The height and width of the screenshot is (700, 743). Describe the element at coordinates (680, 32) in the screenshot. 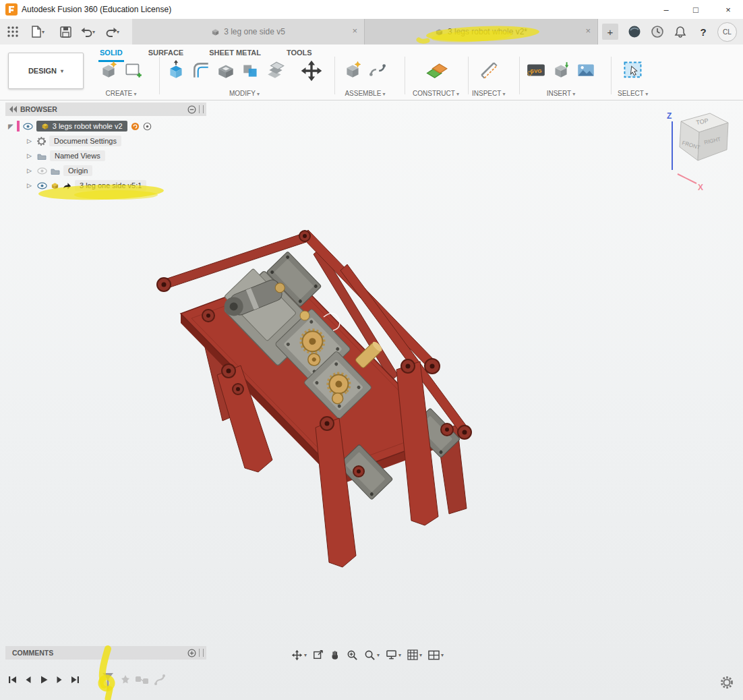

I see `notifications-bell-icon` at that location.